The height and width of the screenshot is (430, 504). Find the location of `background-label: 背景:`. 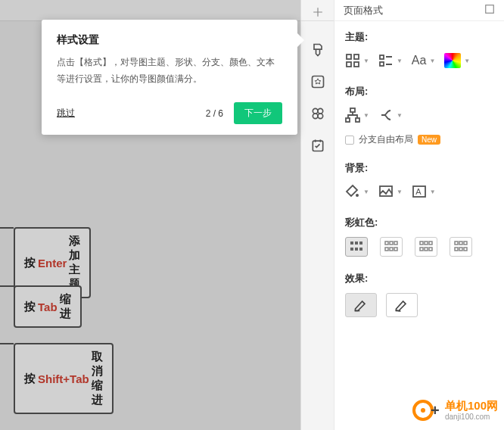

background-label: 背景: is located at coordinates (419, 168).